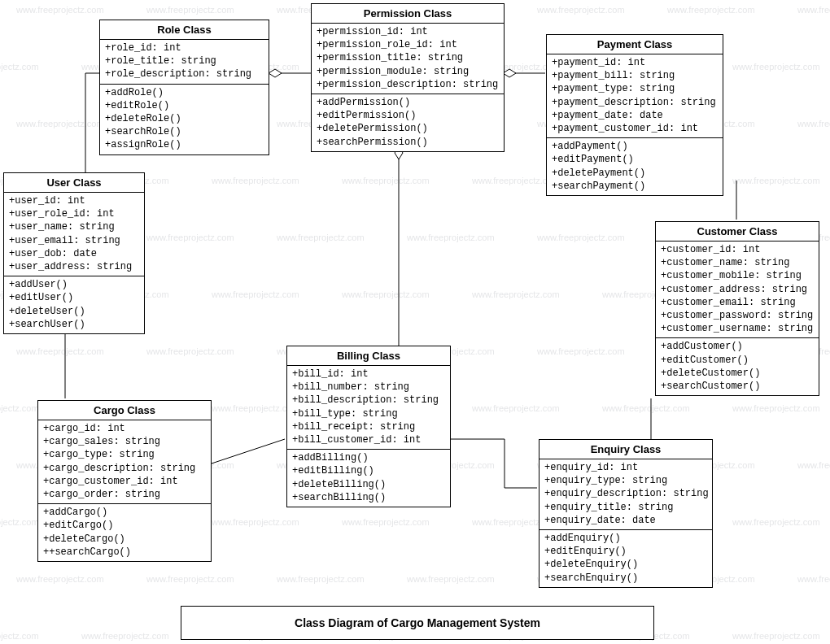 The height and width of the screenshot is (644, 830). Describe the element at coordinates (635, 45) in the screenshot. I see `class-title: Payment Class` at that location.